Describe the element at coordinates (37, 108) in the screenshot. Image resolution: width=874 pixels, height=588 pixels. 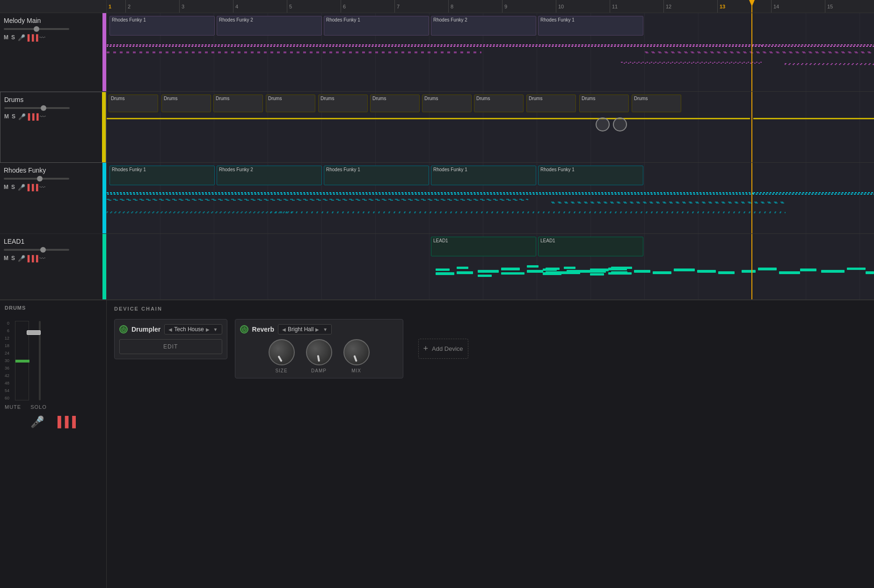
I see `track-slider-drums` at that location.